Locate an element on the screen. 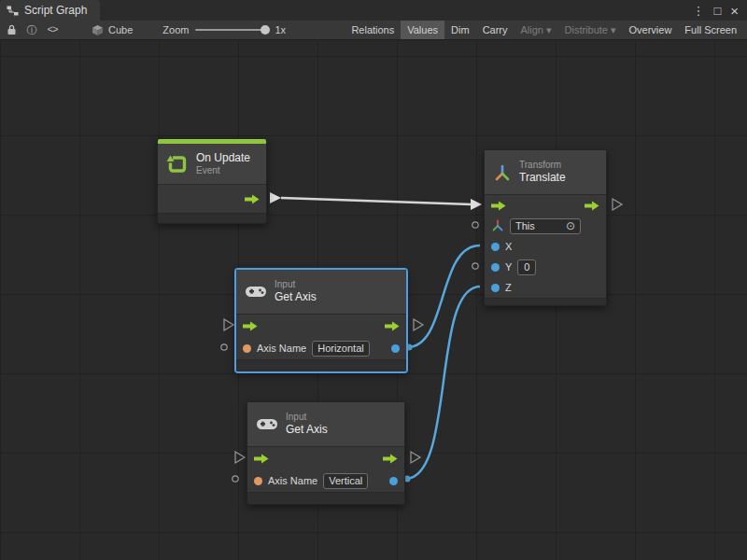 The height and width of the screenshot is (560, 747). lock-icon is located at coordinates (11, 30).